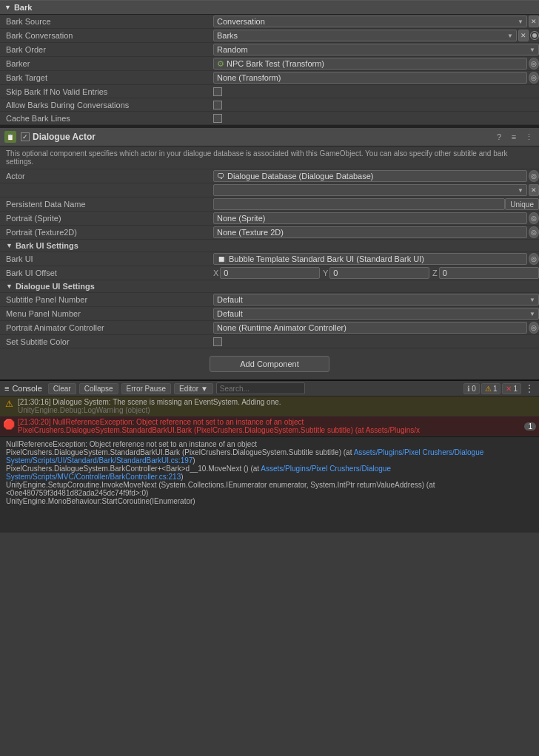 The width and height of the screenshot is (539, 756). Describe the element at coordinates (376, 204) in the screenshot. I see `persistent-data-name-value: Unique` at that location.